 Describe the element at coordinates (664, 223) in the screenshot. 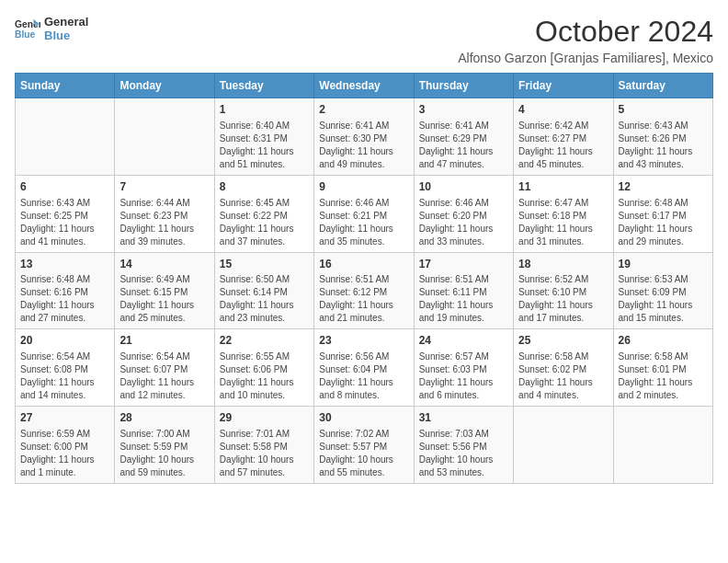

I see `day-info: Sunrise: 6:48 AM Sunset: 6:17 PM Dayligh…` at that location.